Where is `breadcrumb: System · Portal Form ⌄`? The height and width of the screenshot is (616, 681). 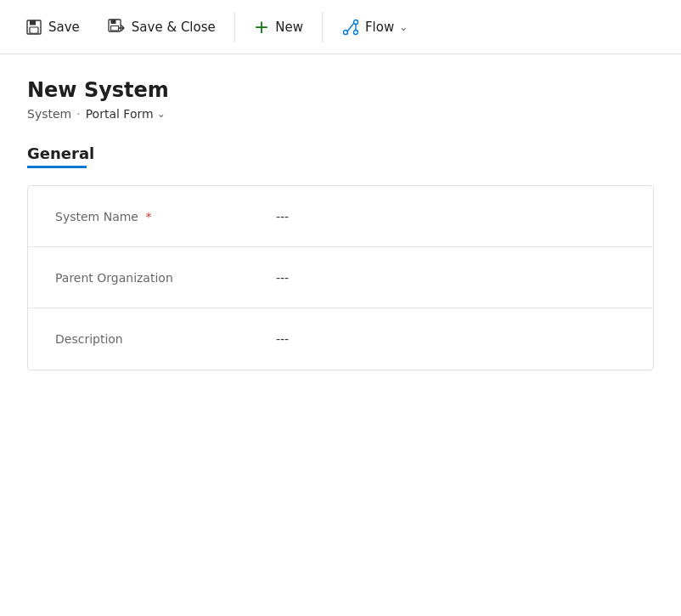
breadcrumb: System · Portal Form ⌄ is located at coordinates (340, 114).